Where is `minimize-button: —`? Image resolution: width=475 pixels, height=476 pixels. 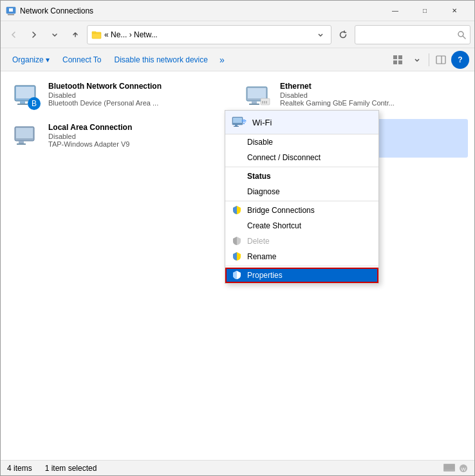
minimize-button: — is located at coordinates (395, 11).